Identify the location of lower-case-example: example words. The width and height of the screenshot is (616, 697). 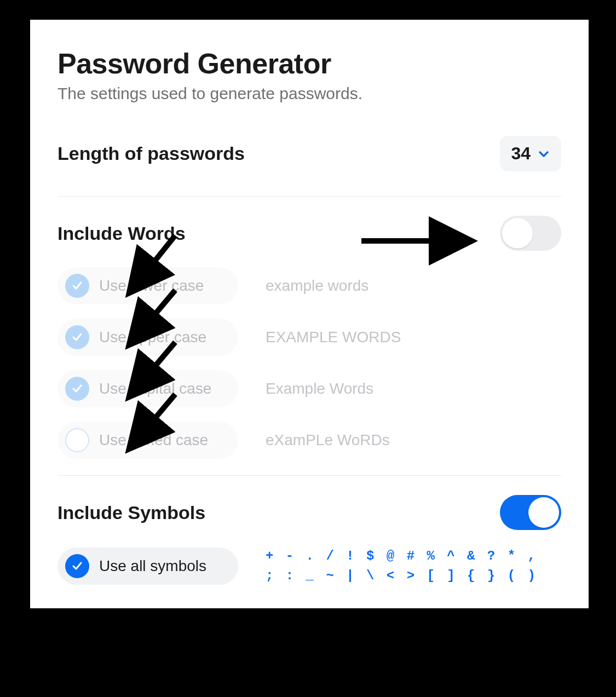
(317, 286).